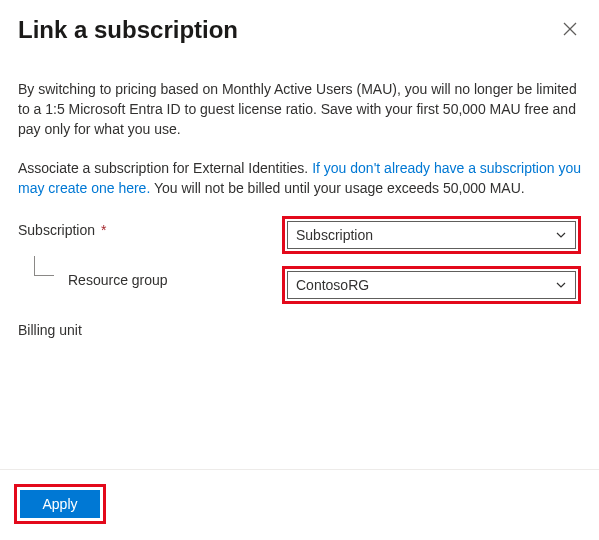  Describe the element at coordinates (150, 327) in the screenshot. I see `billing-unit-label-col: Billing unit` at that location.